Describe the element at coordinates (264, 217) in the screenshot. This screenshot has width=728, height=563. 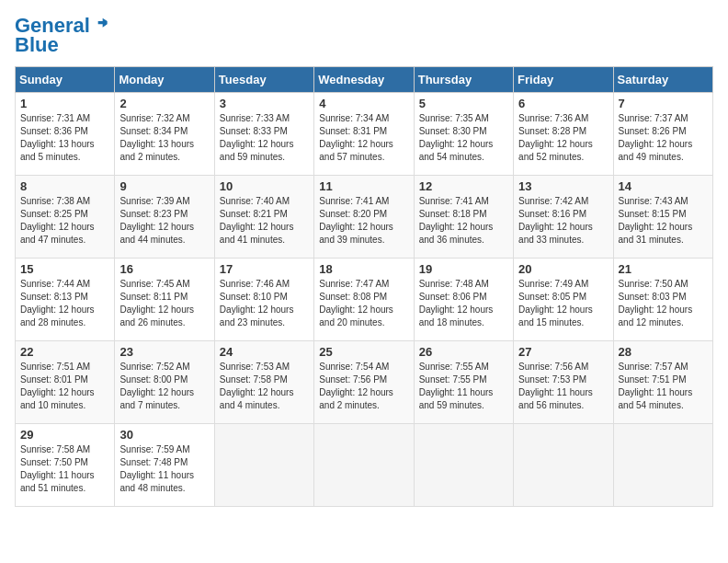
I see `calendar-cell: 10 Sunrise: 7:40 AM Sunset: 8:21 PM Dayl…` at that location.